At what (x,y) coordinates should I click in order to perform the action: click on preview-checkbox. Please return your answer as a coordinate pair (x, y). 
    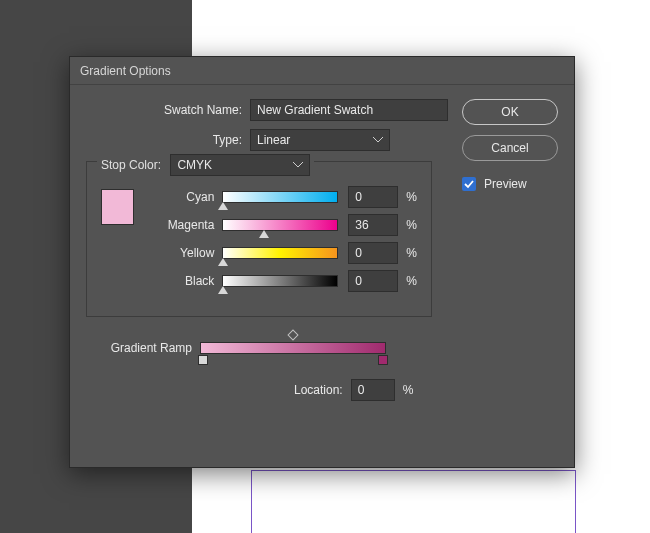
    Looking at the image, I should click on (469, 184).